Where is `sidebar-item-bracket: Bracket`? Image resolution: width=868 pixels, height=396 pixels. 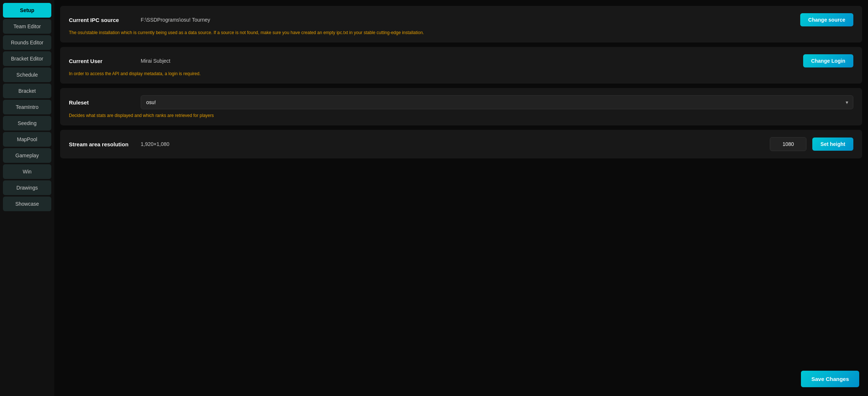 sidebar-item-bracket: Bracket is located at coordinates (27, 91).